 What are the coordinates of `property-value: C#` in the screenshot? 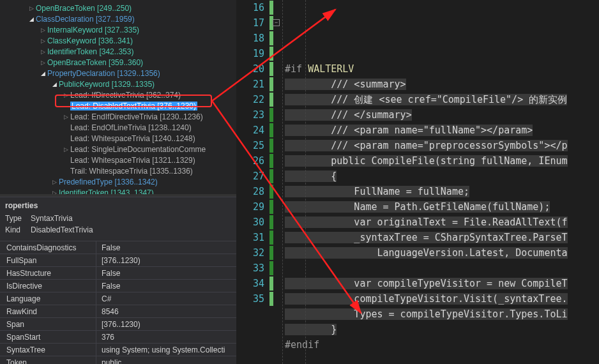 It's located at (166, 299).